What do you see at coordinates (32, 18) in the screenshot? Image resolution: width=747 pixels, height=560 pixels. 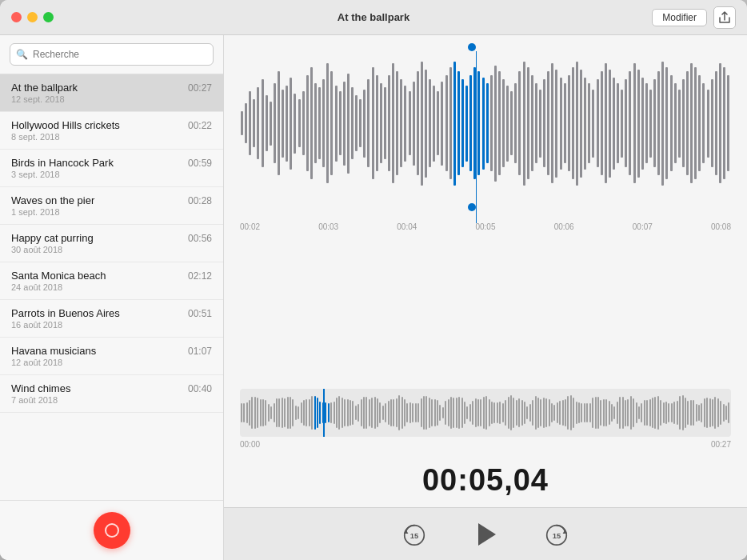 I see `minimize-button` at bounding box center [32, 18].